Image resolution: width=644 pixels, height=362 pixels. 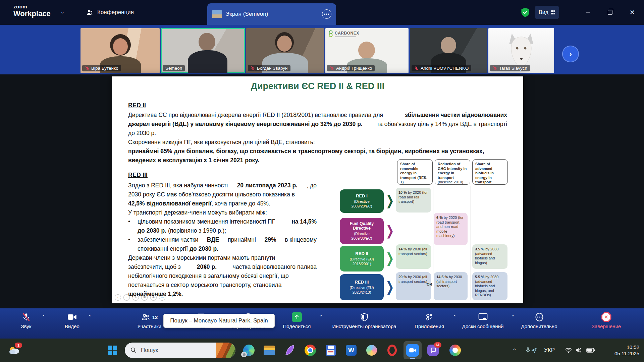 I want to click on diagram-header-3: Share of advanced biofuels in energy in …, so click(x=490, y=172).